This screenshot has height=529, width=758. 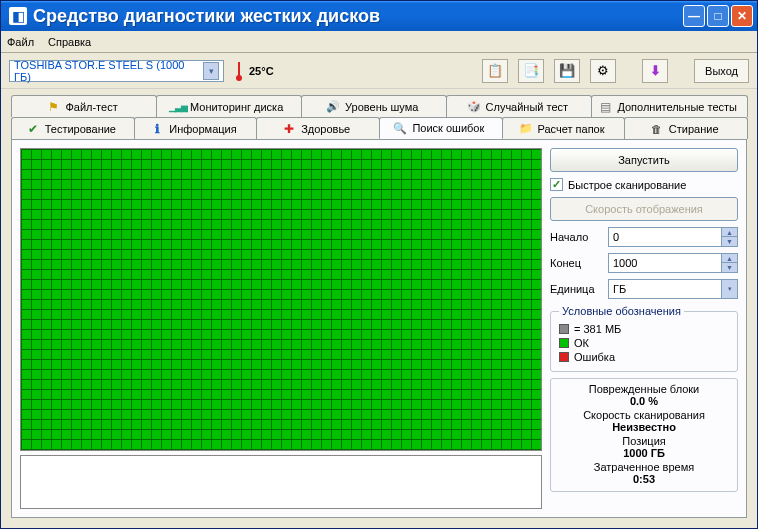 What do you see at coordinates (644, 338) in the screenshot?
I see `legend-box: Условные обозначения = 381 МБ ОК Ошибка` at bounding box center [644, 338].